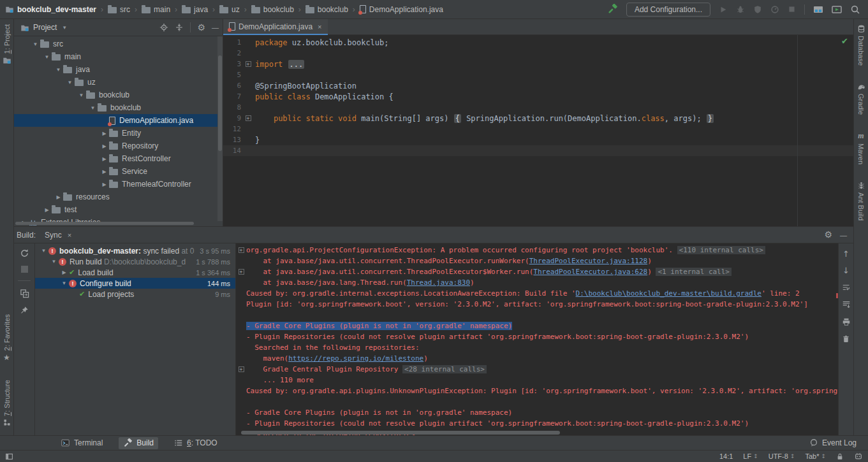  I want to click on tool-window-button-todo: 6: TODO, so click(196, 443).